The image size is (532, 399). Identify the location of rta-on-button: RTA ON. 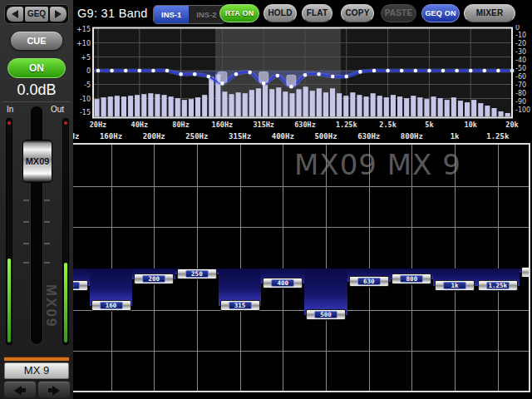
(239, 13).